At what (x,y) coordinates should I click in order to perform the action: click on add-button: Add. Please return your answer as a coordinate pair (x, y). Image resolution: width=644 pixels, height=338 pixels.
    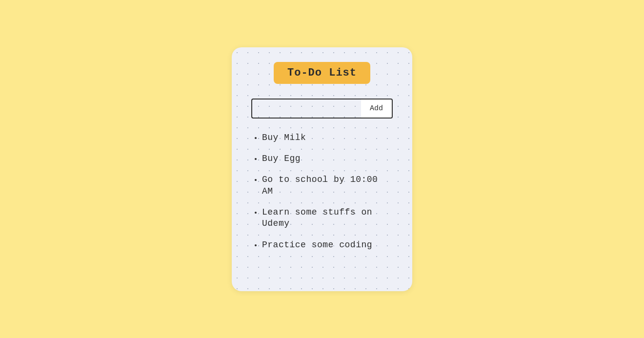
    Looking at the image, I should click on (377, 108).